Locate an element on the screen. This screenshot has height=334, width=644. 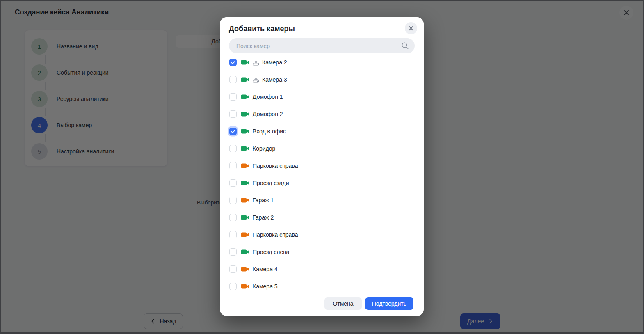
camera-row: Вход в офис is located at coordinates (322, 131).